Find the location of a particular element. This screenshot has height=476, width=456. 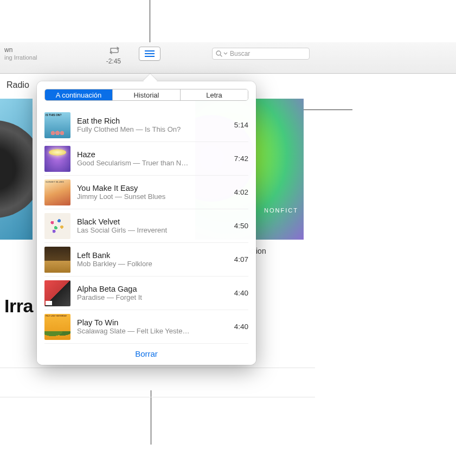

track-subtitle: Fully Clothed Men — Is This On? is located at coordinates (153, 129).